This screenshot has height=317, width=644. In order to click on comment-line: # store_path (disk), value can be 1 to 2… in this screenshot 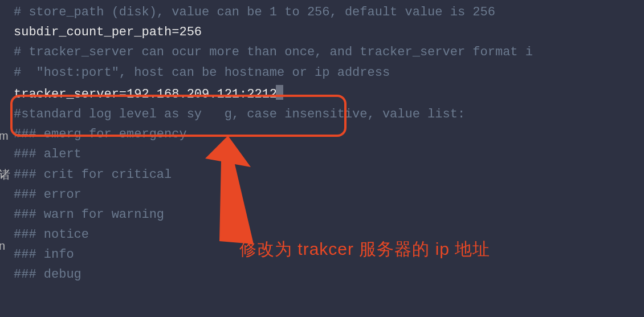, I will do `click(329, 13)`.